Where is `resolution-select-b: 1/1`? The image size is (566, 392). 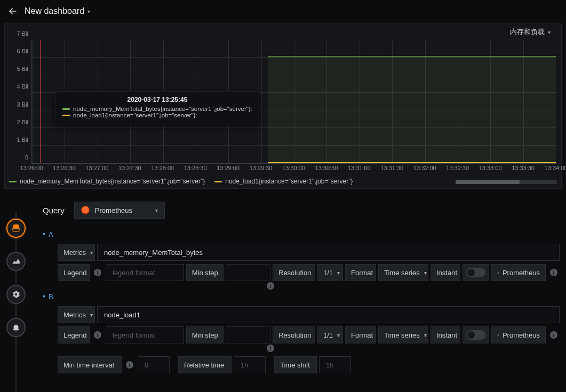
resolution-select-b: 1/1 is located at coordinates (330, 335).